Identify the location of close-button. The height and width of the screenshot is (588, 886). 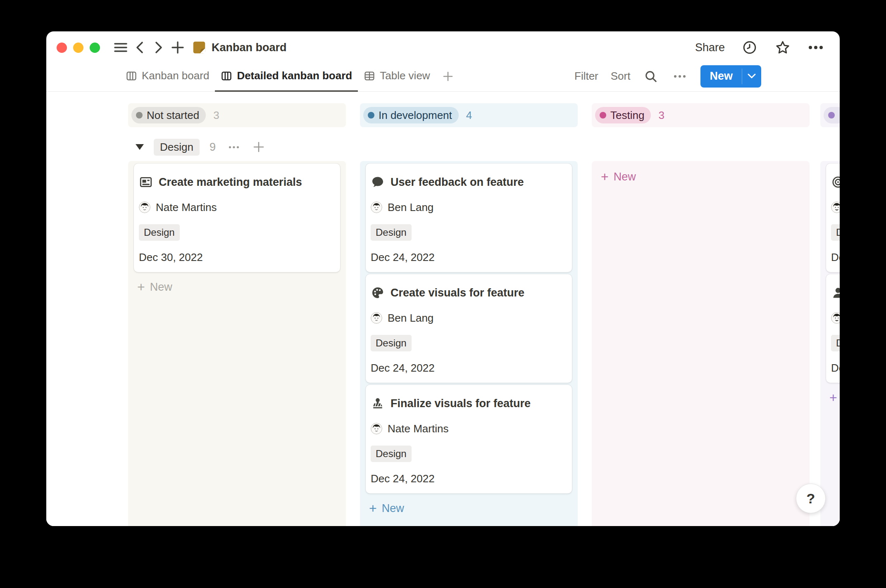
(62, 48).